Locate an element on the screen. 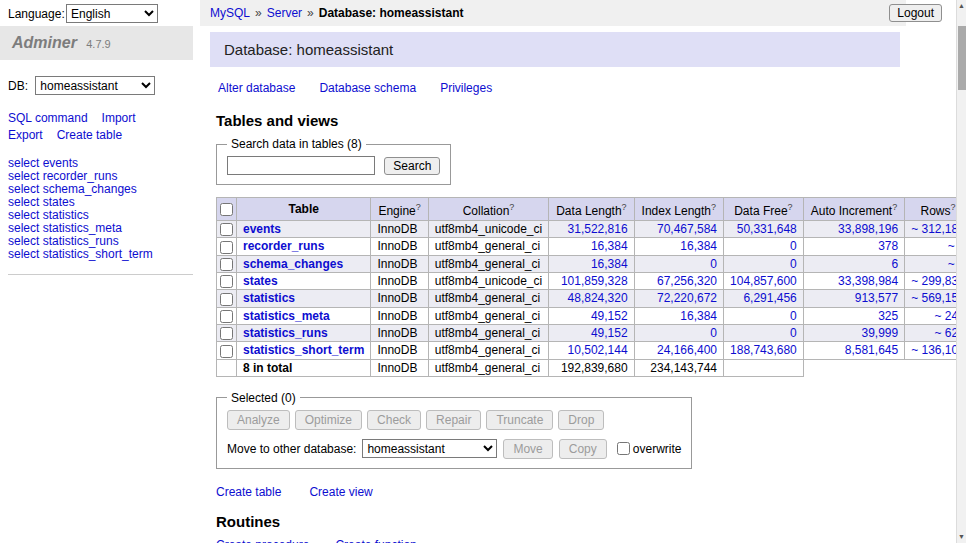 This screenshot has height=543, width=966. row-checkbox-events is located at coordinates (226, 230).